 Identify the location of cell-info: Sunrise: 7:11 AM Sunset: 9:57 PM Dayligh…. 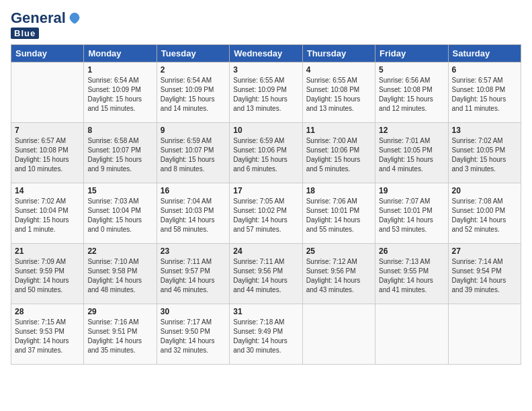
(193, 276).